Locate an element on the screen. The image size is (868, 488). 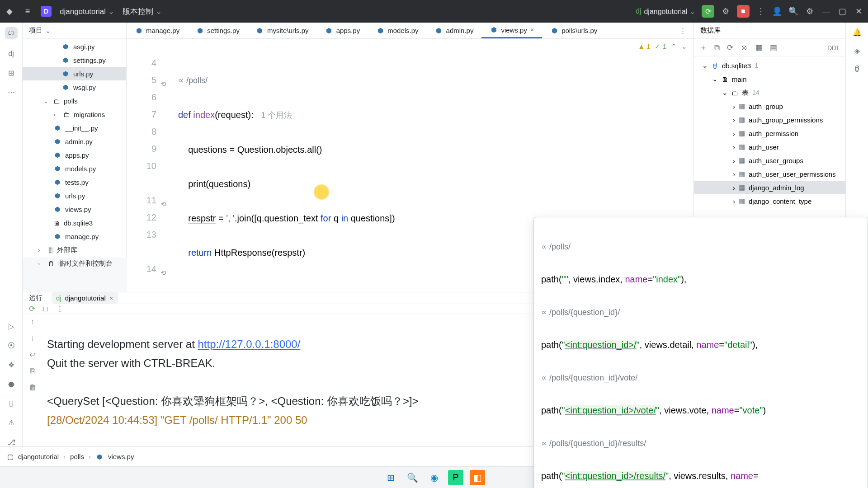
more-vert-icon: ⋮ is located at coordinates (761, 11).